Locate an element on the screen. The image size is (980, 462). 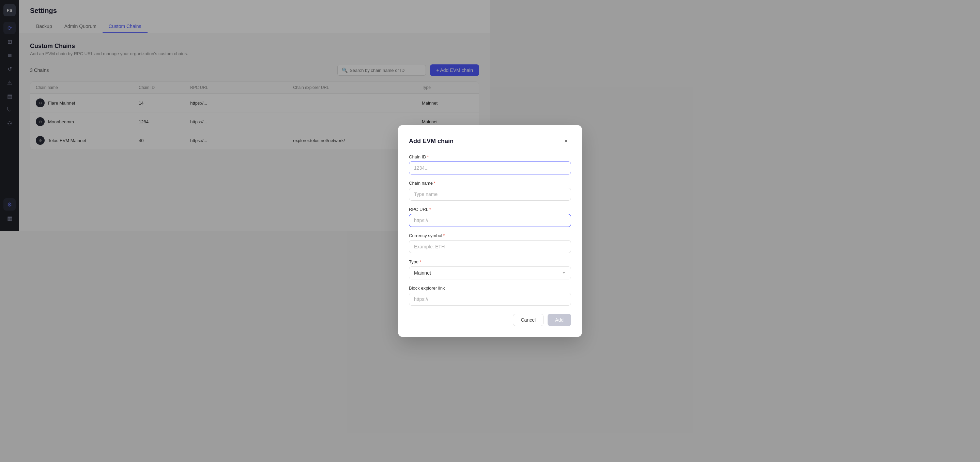
rpc-url-required: * is located at coordinates (430, 210).